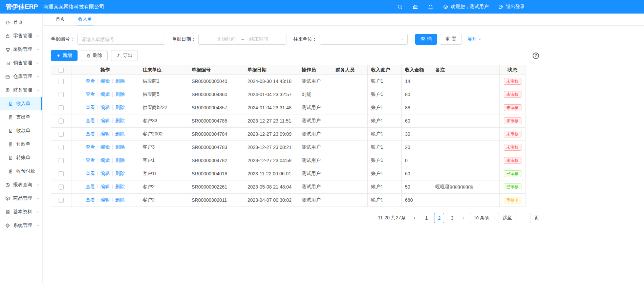 This screenshot has height=283, width=644. Describe the element at coordinates (513, 200) in the screenshot. I see `status-badge: 审核中` at that location.